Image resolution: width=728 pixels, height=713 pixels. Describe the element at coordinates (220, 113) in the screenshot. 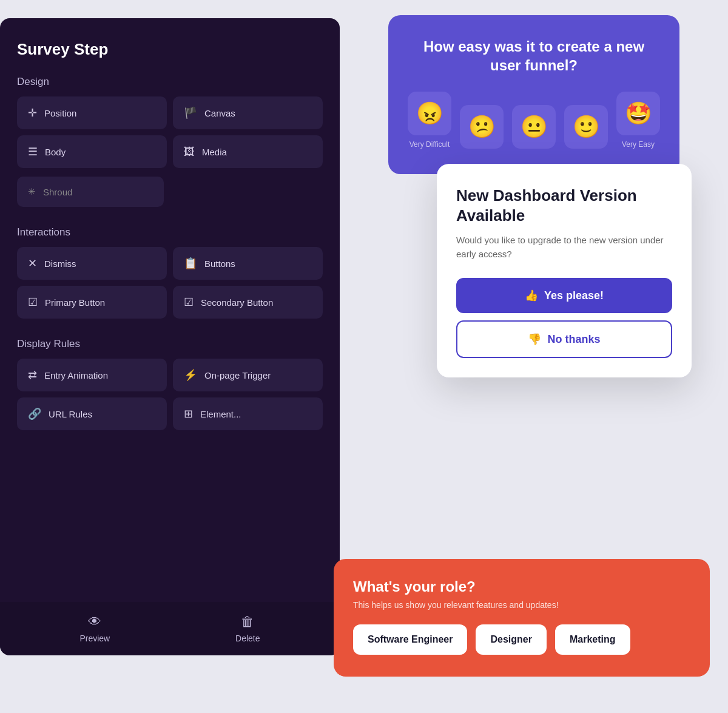

I see `canvas-label: Canvas` at that location.